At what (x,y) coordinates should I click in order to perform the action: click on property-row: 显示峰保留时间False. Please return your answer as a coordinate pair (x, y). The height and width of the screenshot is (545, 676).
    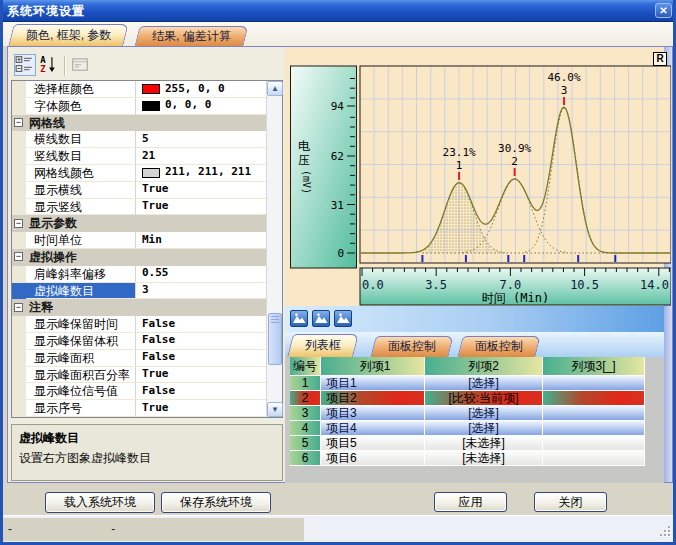
    Looking at the image, I should click on (139, 324).